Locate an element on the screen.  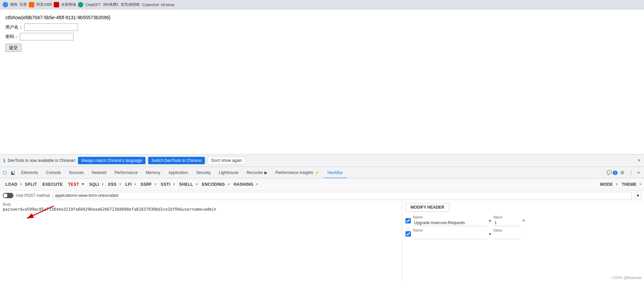
hackbar-header-panel: MODIFY HEADER Name ▾ Value × Nam is located at coordinates (523, 241).